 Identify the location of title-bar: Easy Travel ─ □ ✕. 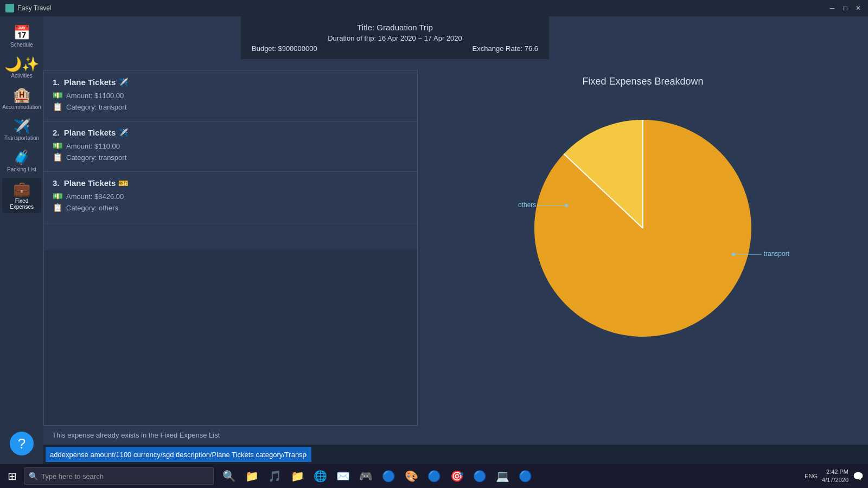
(434, 8).